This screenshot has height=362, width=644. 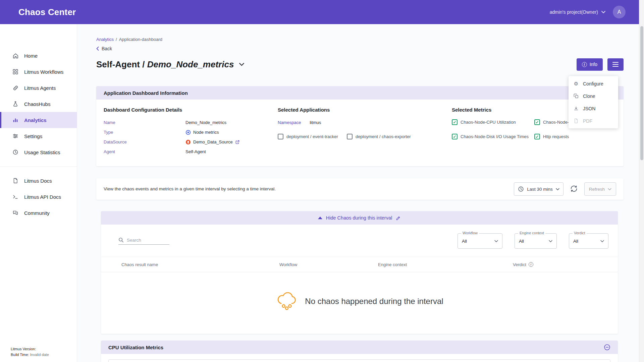 What do you see at coordinates (607, 347) in the screenshot?
I see `collapse-minus-icon` at bounding box center [607, 347].